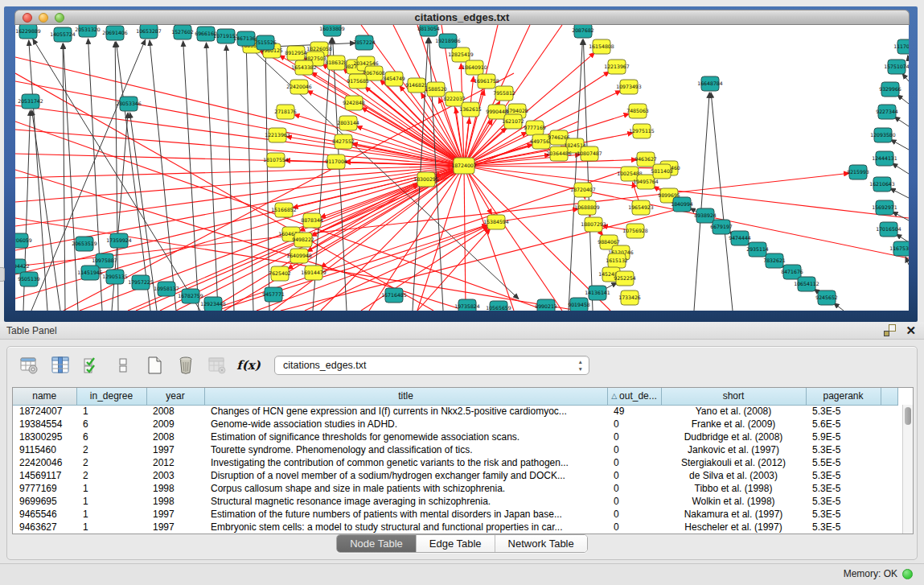 Image resolution: width=924 pixels, height=585 pixels. What do you see at coordinates (376, 544) in the screenshot?
I see `tab-node-table: Node Table` at bounding box center [376, 544].